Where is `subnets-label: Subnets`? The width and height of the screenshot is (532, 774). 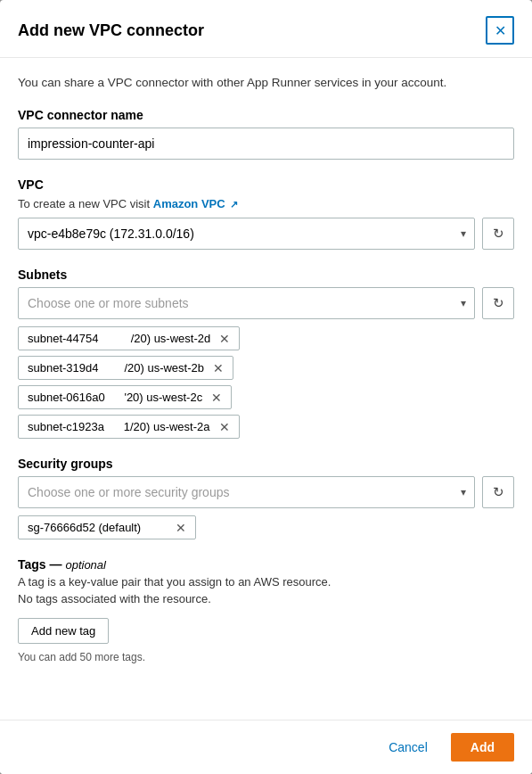
subnets-label: Subnets is located at coordinates (266, 275).